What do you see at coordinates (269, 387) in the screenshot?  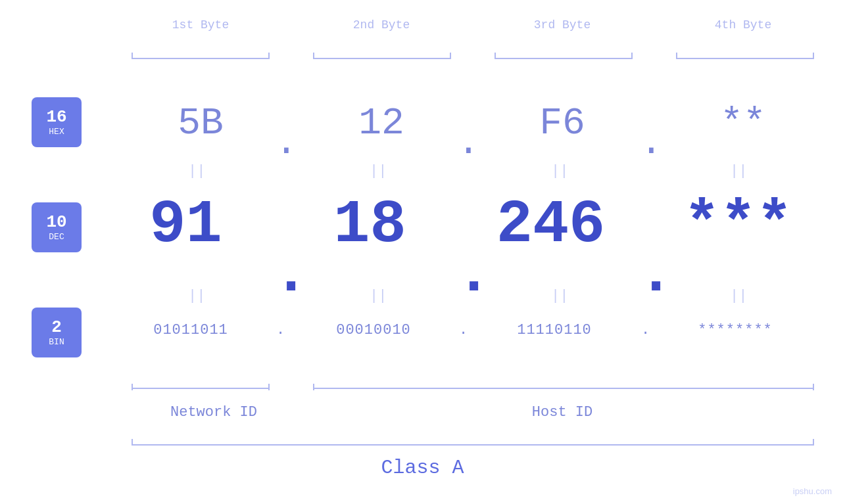 I see `bottom-bracket-net-right-tick` at bounding box center [269, 387].